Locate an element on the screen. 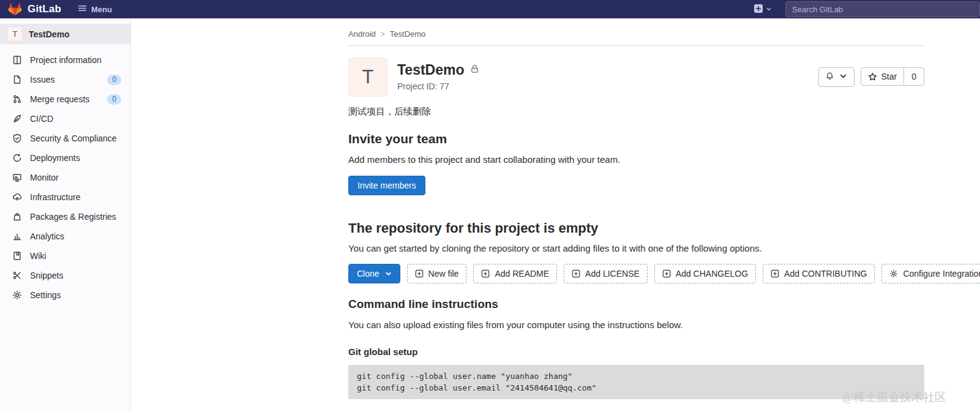  sidebar-project-name: TestDemo is located at coordinates (49, 34).